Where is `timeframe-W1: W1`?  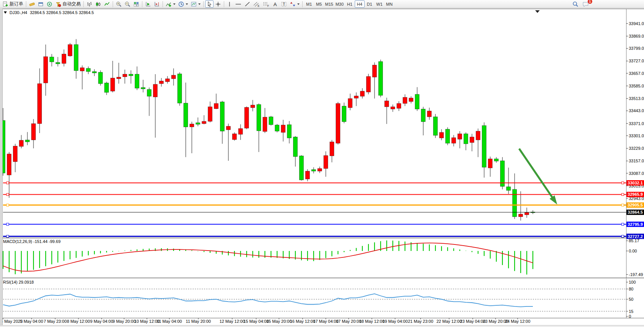 timeframe-W1: W1 is located at coordinates (379, 4).